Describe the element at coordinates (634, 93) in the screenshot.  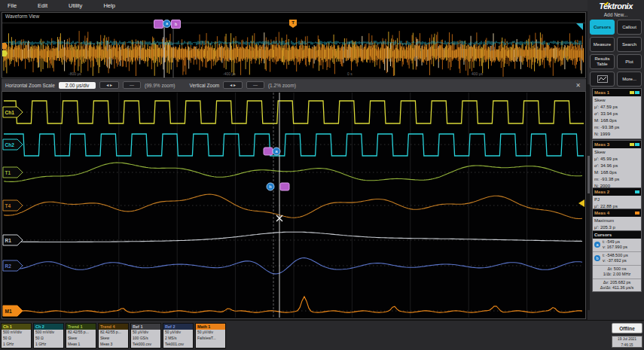
I see `meas1-source-swatches` at that location.